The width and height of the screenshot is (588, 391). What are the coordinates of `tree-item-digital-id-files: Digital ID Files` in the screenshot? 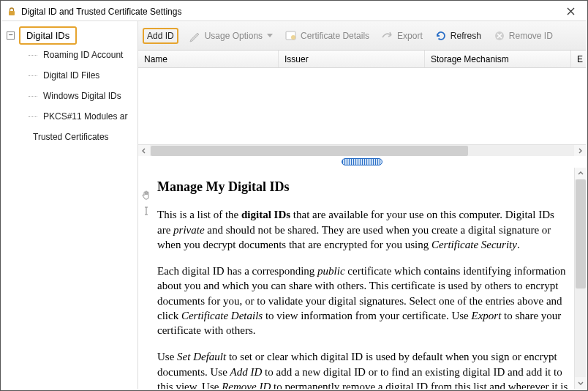 It's located at (70, 75).